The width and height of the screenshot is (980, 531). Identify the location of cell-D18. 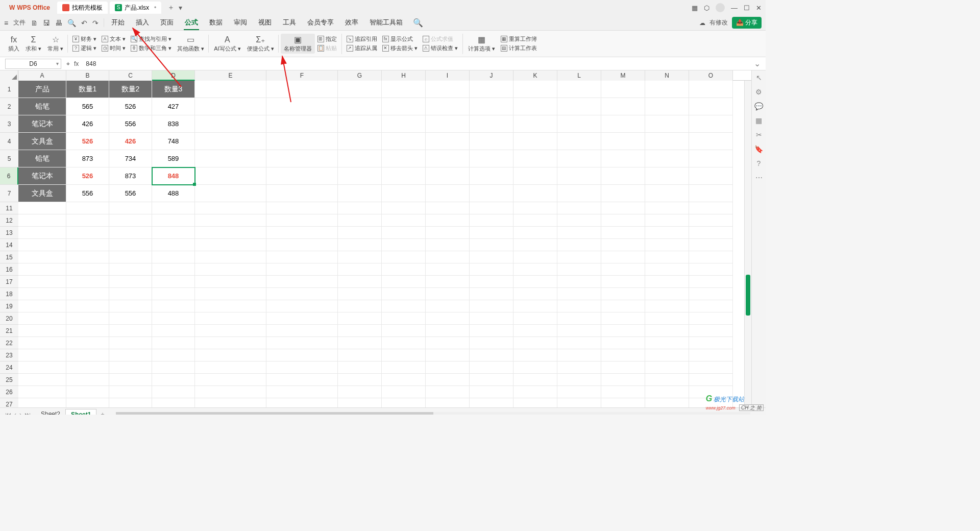
(174, 294).